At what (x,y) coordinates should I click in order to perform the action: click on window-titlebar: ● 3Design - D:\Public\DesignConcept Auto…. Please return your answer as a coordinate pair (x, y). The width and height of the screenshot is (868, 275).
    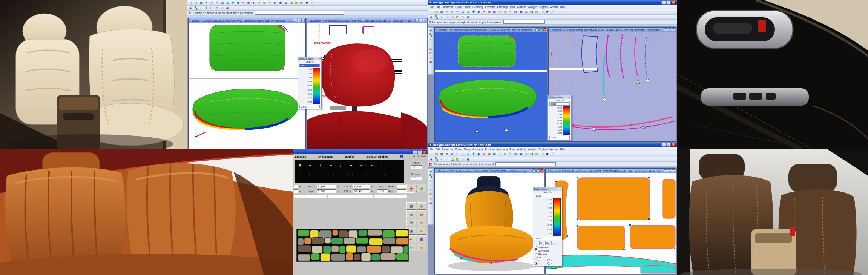
    Looking at the image, I should click on (247, 20).